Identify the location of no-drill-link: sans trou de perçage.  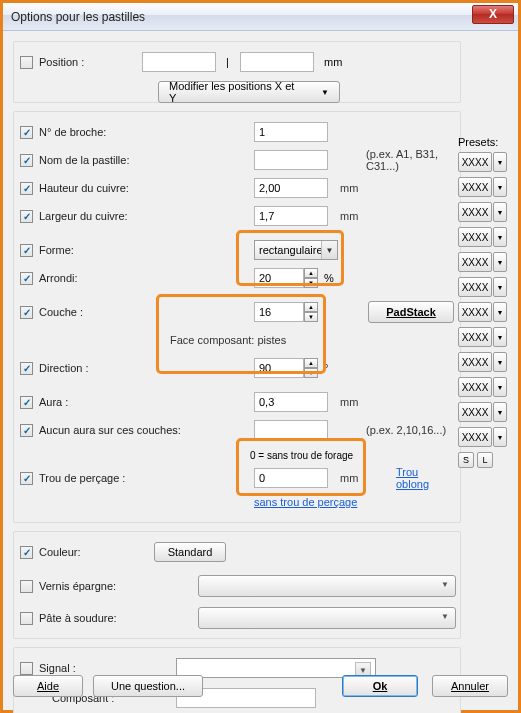
(306, 502).